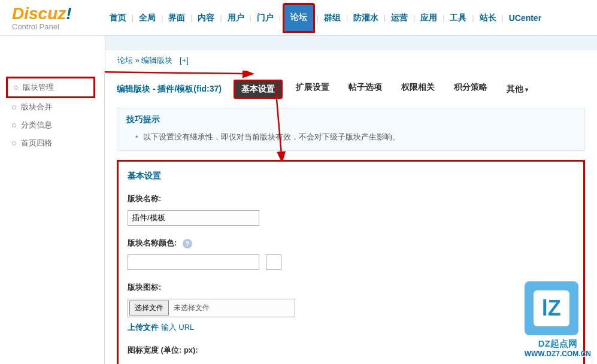 Image resolution: width=597 pixels, height=364 pixels. Describe the element at coordinates (58, 143) in the screenshot. I see `sidebar-item-首页四格: 首页四格` at that location.